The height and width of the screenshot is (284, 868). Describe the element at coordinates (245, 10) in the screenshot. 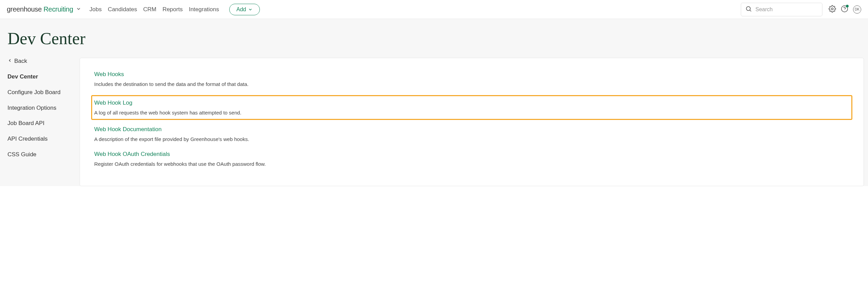

I see `add-button: Add` at that location.